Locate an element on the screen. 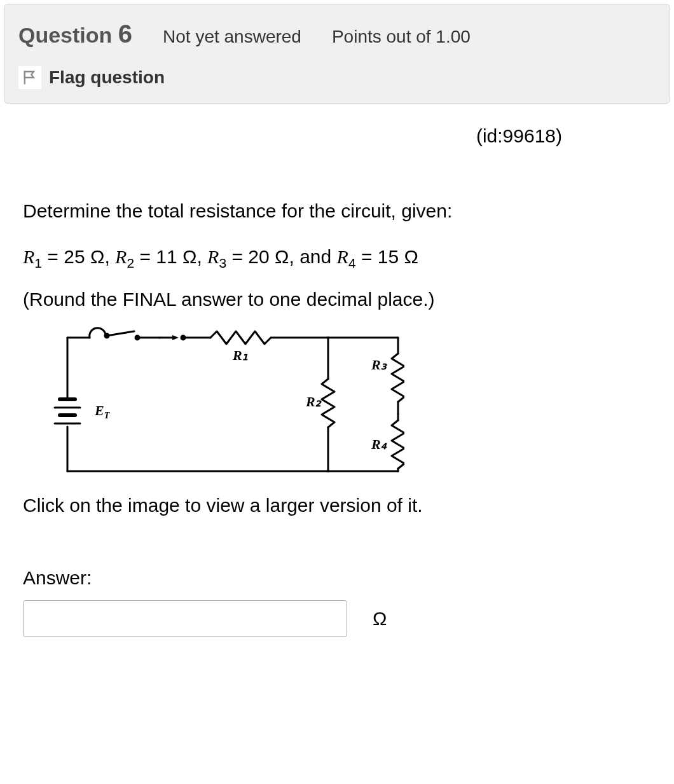 This screenshot has height=784, width=674. r2-unit: Ω is located at coordinates (189, 257).